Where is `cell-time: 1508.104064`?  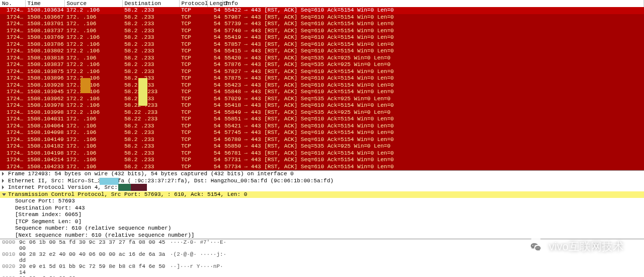
cell-time: 1508.104064 is located at coordinates (45, 126).